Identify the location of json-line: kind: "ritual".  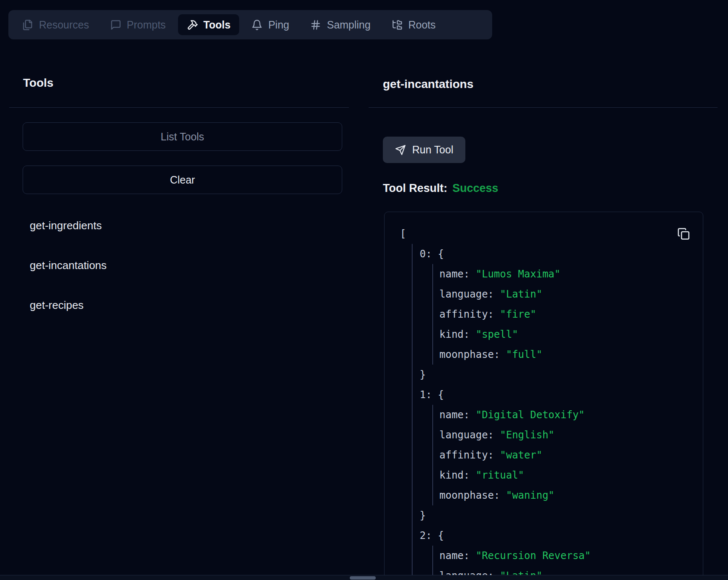
(515, 475).